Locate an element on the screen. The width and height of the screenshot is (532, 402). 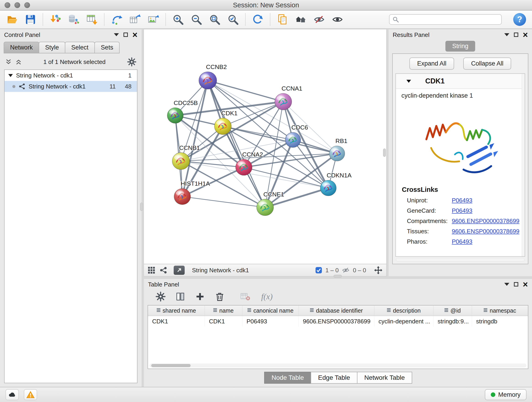
export-table-button is located at coordinates (135, 19).